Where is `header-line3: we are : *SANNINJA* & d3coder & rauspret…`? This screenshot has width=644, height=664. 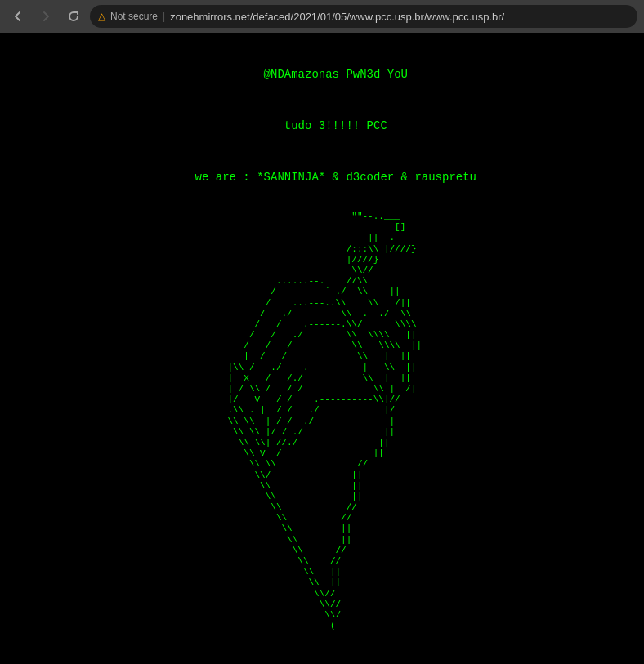 header-line3: we are : *SANNINJA* & d3coder & rauspret… is located at coordinates (336, 177).